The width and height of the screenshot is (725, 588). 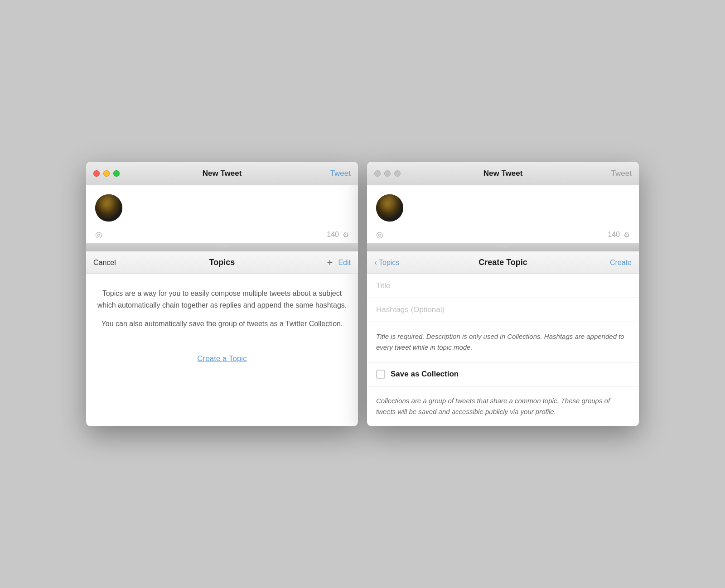 What do you see at coordinates (614, 235) in the screenshot?
I see `right-char-count: 140` at bounding box center [614, 235].